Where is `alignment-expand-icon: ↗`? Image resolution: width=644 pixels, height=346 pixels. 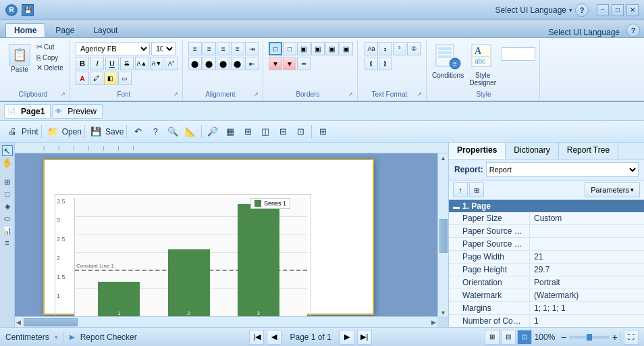
alignment-expand-icon: ↗ is located at coordinates (257, 95).